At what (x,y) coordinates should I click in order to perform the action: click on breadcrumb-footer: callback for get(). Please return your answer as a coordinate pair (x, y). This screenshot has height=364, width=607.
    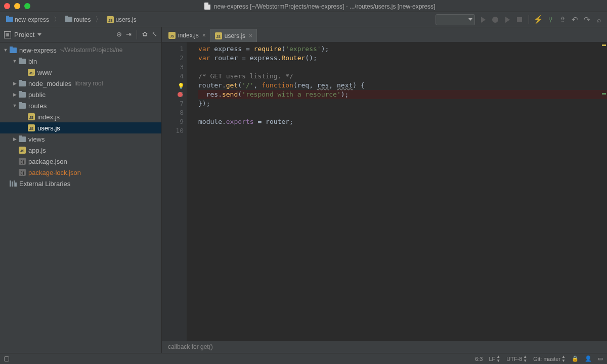
    Looking at the image, I should click on (384, 347).